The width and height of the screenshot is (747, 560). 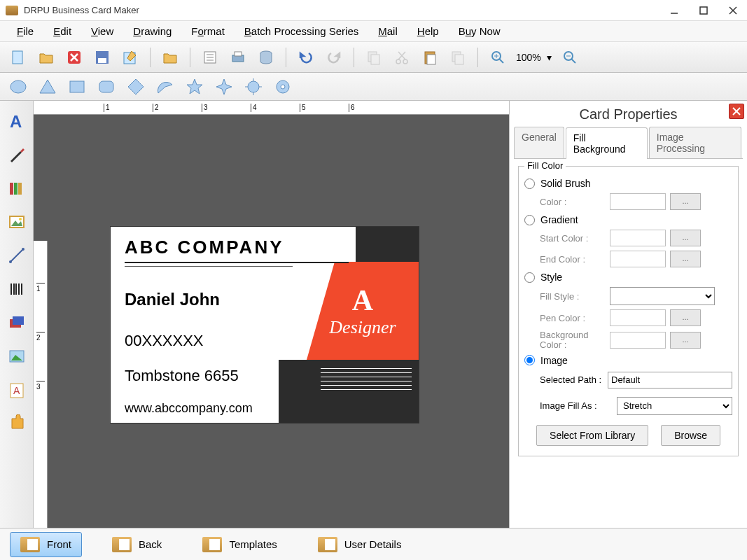 What do you see at coordinates (374, 57) in the screenshot?
I see `copy-icon` at bounding box center [374, 57].